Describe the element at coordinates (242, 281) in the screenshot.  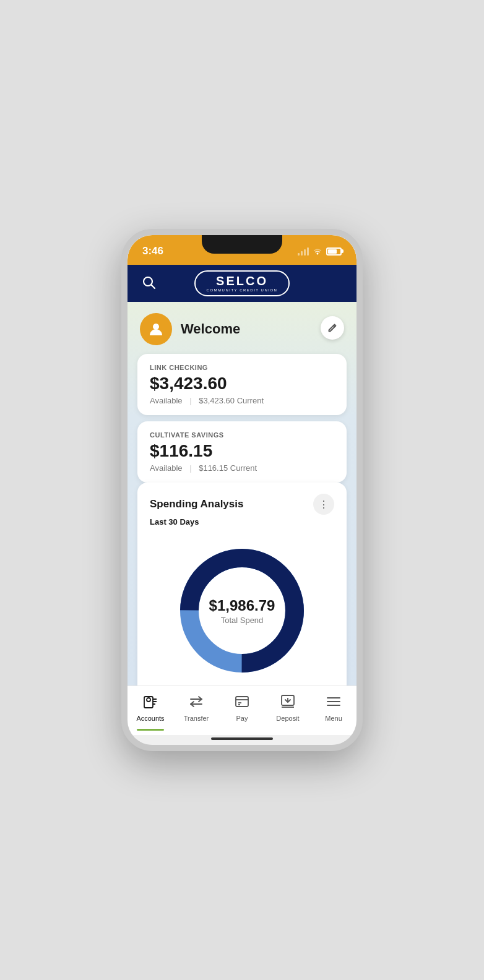
I see `logo-name: SELCO` at that location.